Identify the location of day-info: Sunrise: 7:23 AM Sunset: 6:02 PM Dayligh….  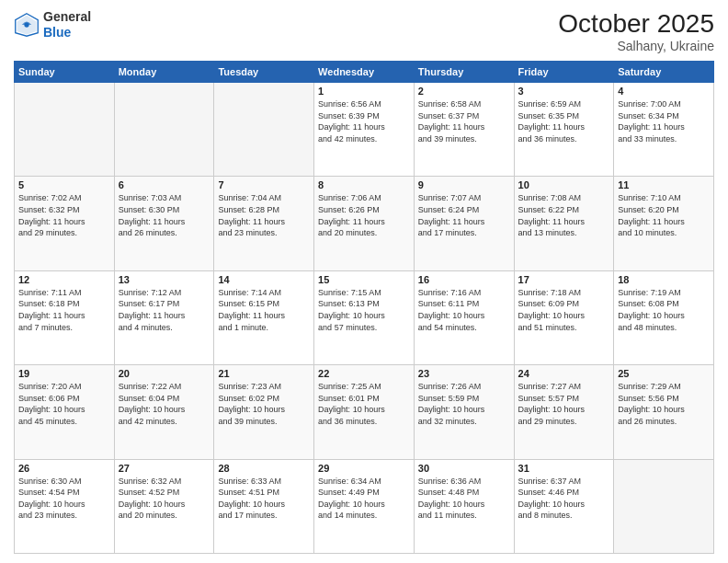
(264, 404).